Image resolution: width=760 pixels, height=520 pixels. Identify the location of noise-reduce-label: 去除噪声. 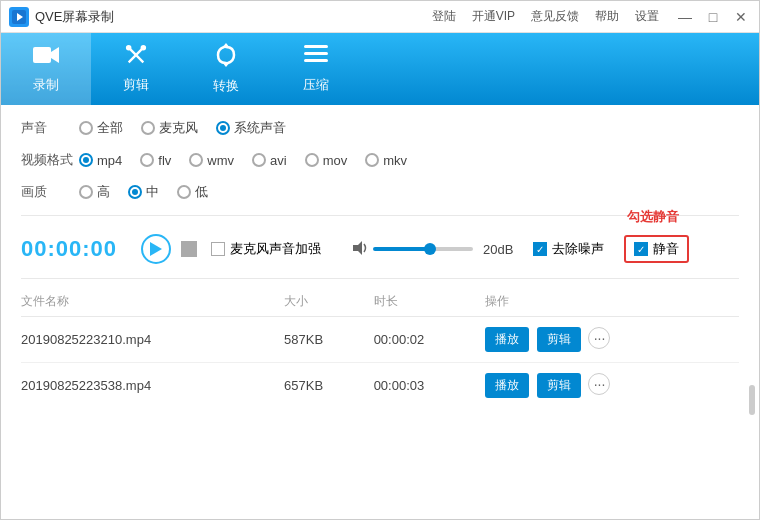
(578, 249).